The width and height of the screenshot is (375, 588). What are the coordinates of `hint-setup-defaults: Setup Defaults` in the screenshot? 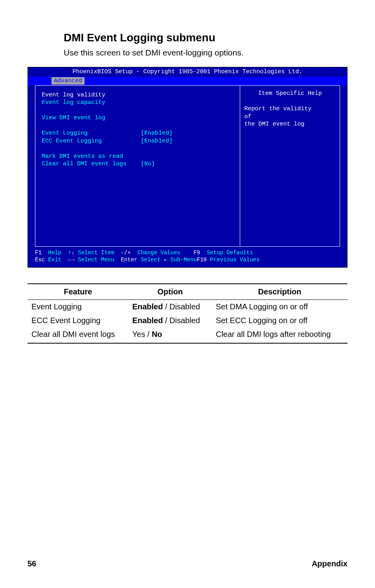 It's located at (226, 253).